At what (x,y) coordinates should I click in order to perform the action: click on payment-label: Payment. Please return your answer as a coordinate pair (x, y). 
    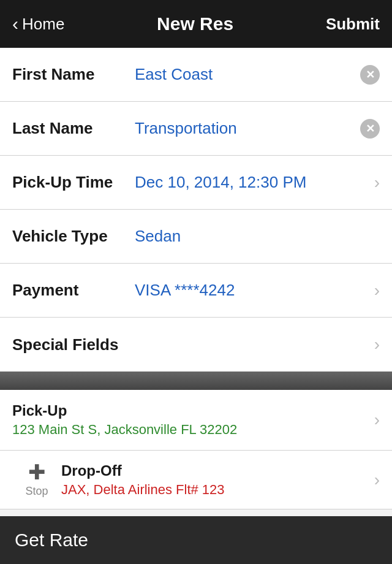
    Looking at the image, I should click on (74, 291).